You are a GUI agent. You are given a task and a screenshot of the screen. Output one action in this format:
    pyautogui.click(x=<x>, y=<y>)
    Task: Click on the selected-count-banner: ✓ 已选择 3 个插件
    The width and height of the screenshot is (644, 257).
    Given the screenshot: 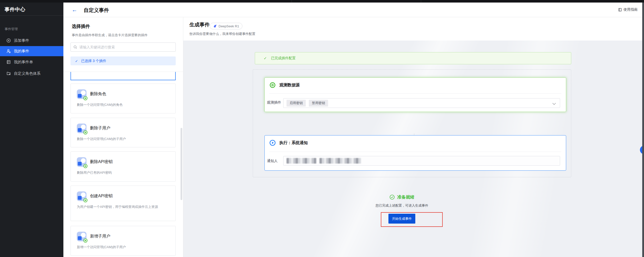 What is the action you would take?
    pyautogui.click(x=123, y=61)
    